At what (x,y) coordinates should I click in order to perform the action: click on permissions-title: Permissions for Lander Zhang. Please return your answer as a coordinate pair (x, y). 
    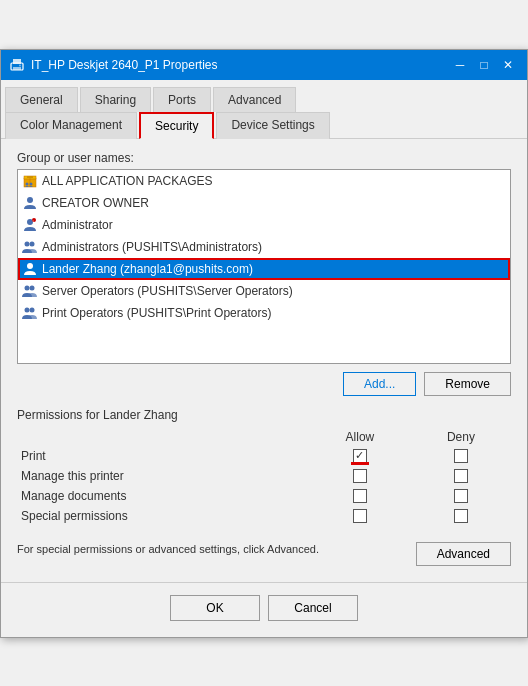
    Looking at the image, I should click on (264, 415).